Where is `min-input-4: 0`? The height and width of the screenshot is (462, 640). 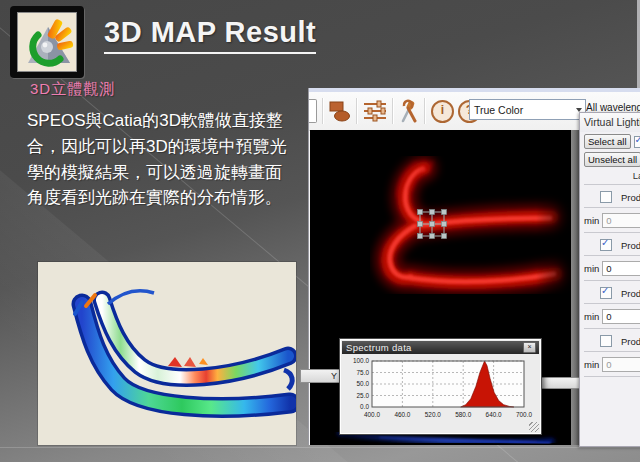
min-input-4: 0 is located at coordinates (621, 364).